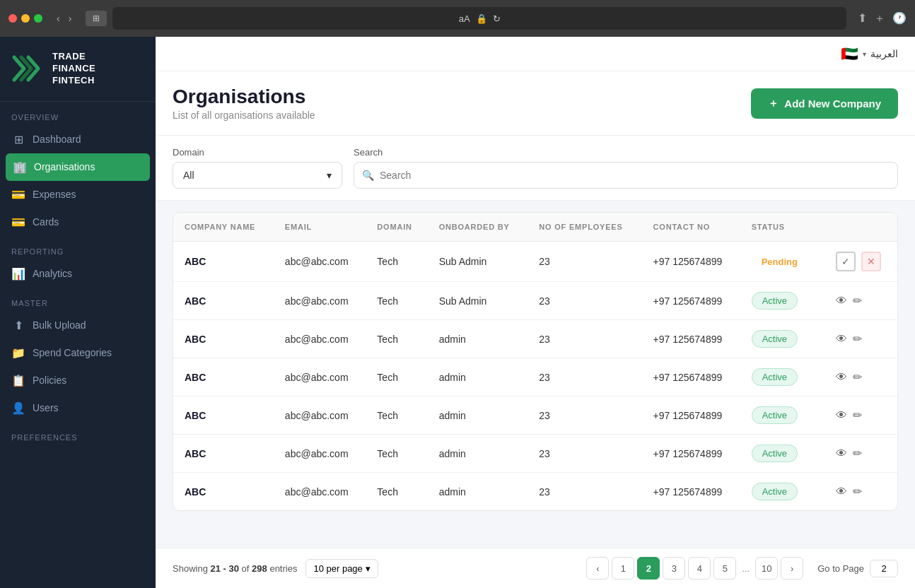  What do you see at coordinates (623, 568) in the screenshot?
I see `page-1-button: 1` at bounding box center [623, 568].